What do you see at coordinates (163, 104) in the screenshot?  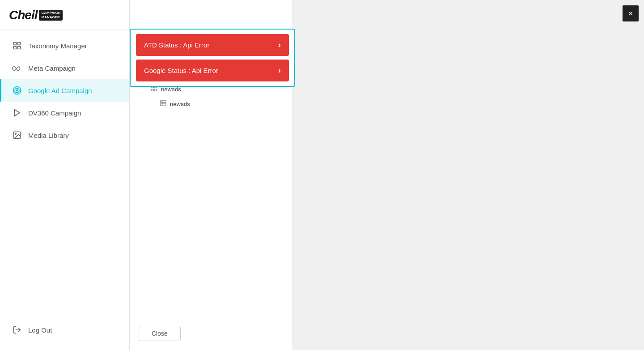 I see `table-icon` at bounding box center [163, 104].